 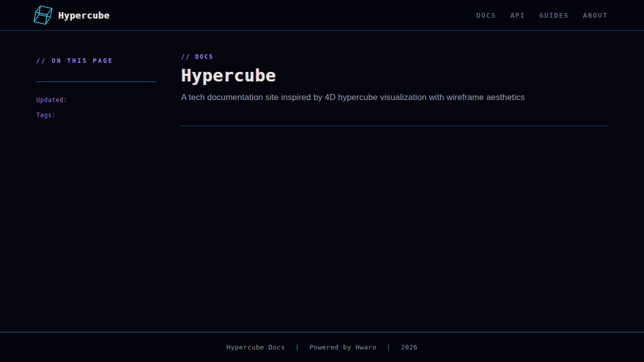 What do you see at coordinates (554, 15) in the screenshot?
I see `nav-link-guides: GUIDES` at bounding box center [554, 15].